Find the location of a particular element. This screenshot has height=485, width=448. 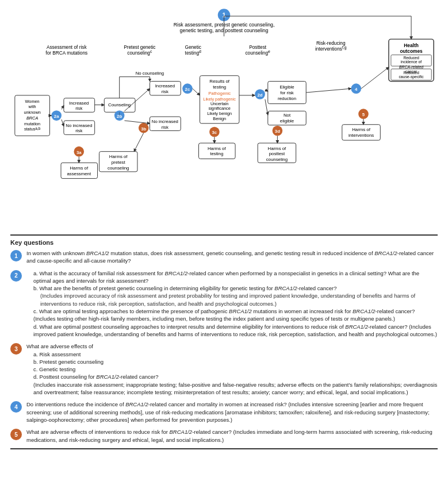

not-eligible-text1: Not is located at coordinates (288, 115).